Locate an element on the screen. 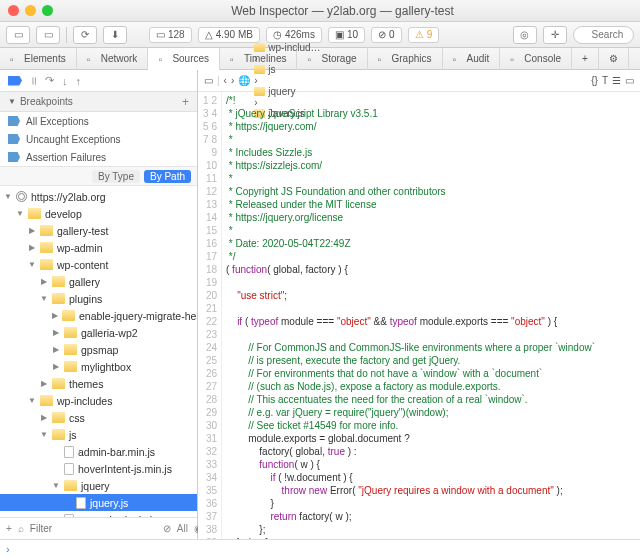  nav-back-icon: ‹ is located at coordinates (226, 80).